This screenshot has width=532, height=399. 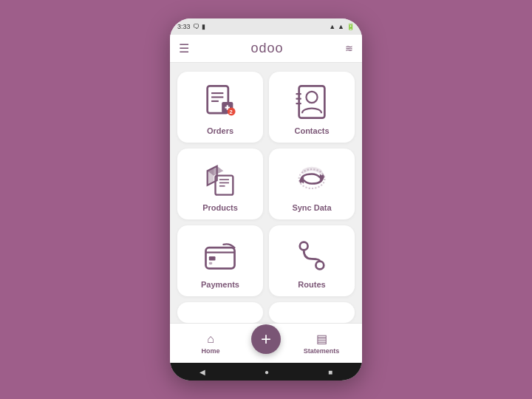 I want to click on statements-label: Statements, so click(x=322, y=351).